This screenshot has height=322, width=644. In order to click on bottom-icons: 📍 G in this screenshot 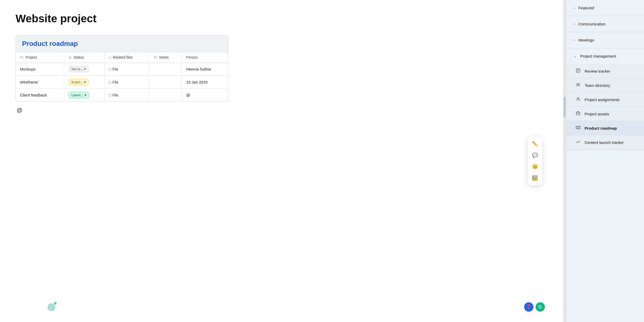, I will do `click(535, 307)`.